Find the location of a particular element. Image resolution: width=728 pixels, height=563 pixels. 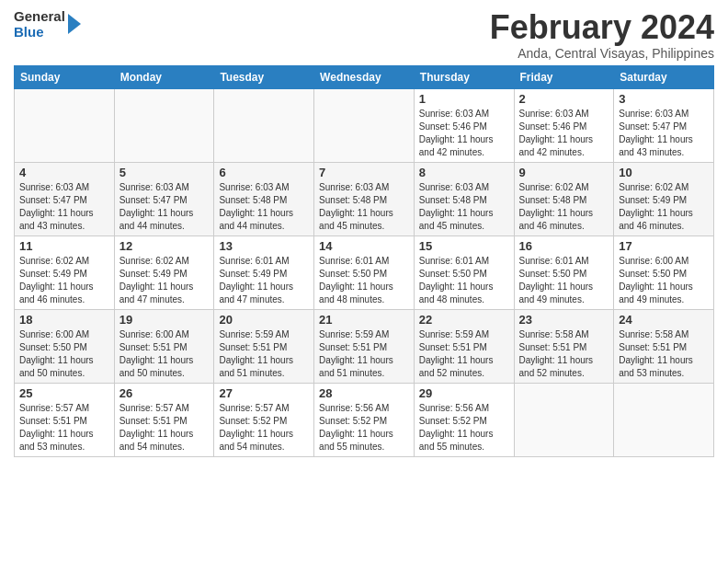

calendar-cell: 11Sunrise: 6:02 AMSunset: 5:49 PMDayligh… is located at coordinates (64, 272).